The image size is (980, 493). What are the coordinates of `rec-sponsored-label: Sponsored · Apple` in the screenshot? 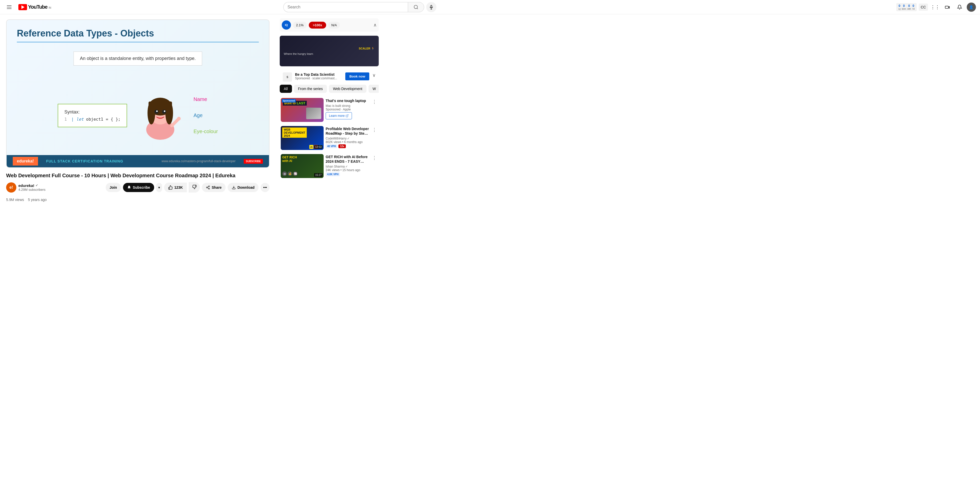 It's located at (347, 109).